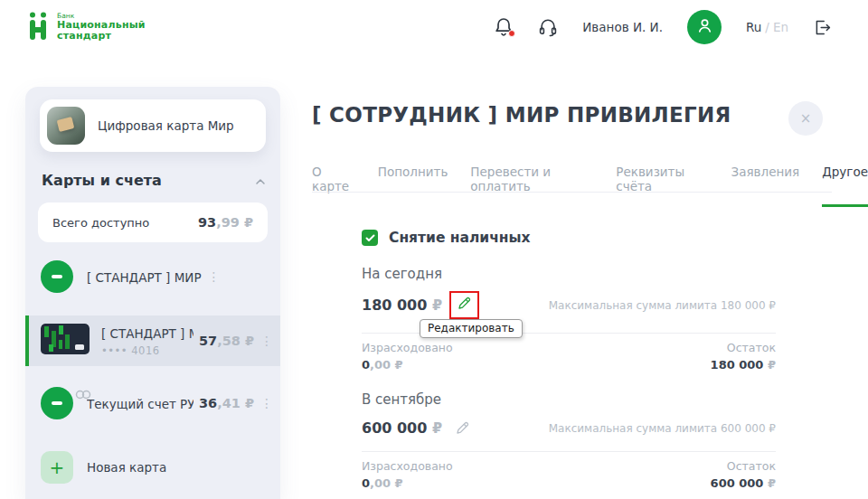 The width and height of the screenshot is (868, 499). What do you see at coordinates (153, 222) in the screenshot?
I see `total-available-card: Всего доступно 93,99 ₽` at bounding box center [153, 222].